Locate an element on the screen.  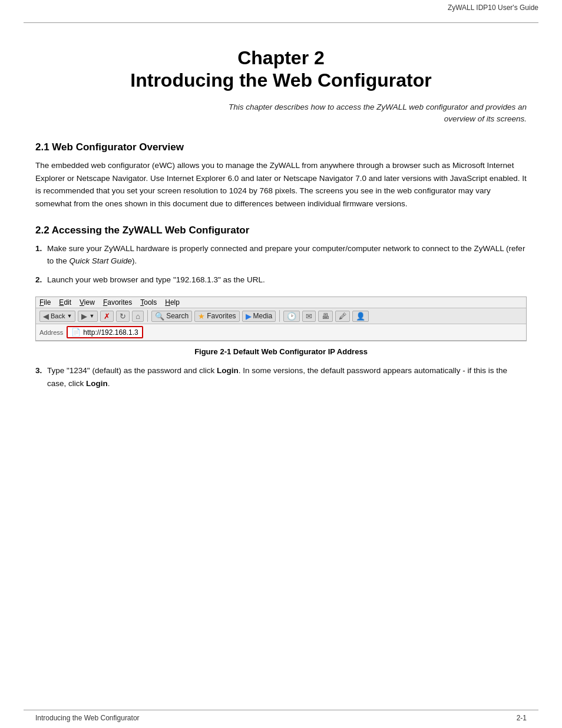
chapter-title-block: Chapter 2 Introducing the Web Configurat… is located at coordinates (281, 70).